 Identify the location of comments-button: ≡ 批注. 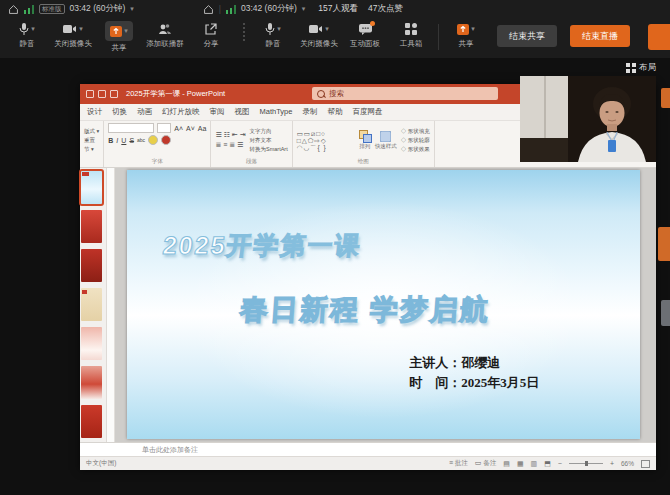
(458, 464).